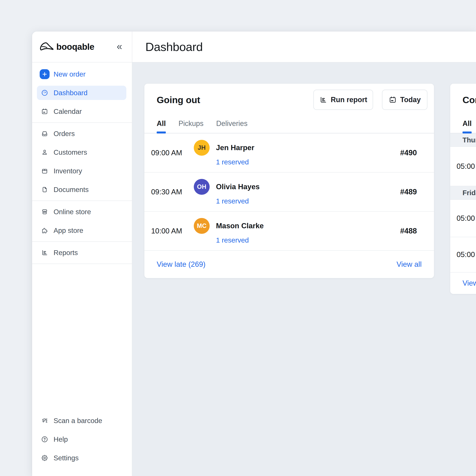  What do you see at coordinates (469, 100) in the screenshot?
I see `coming-back-title: Coming back` at bounding box center [469, 100].